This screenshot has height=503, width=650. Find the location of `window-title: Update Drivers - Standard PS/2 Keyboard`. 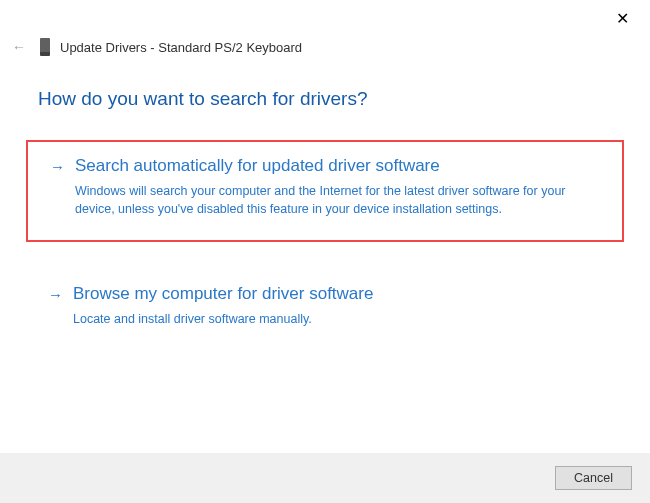

window-title: Update Drivers - Standard PS/2 Keyboard is located at coordinates (181, 48).